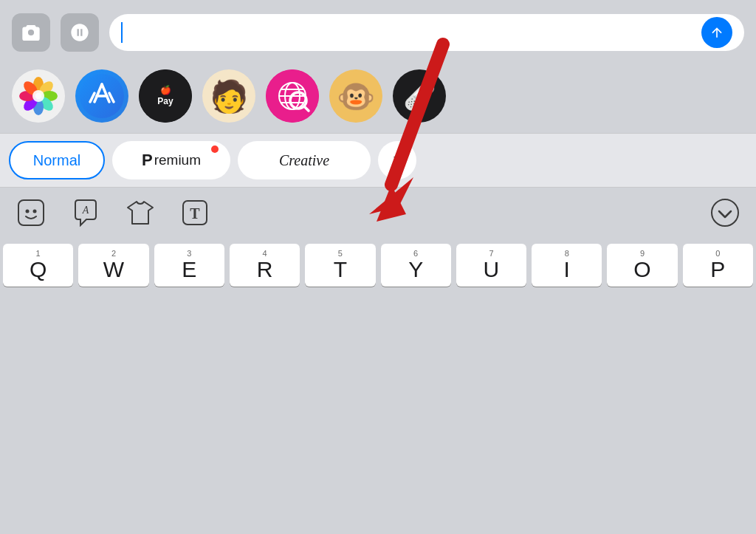  Describe the element at coordinates (725, 213) in the screenshot. I see `keyboard-expand-button` at that location.